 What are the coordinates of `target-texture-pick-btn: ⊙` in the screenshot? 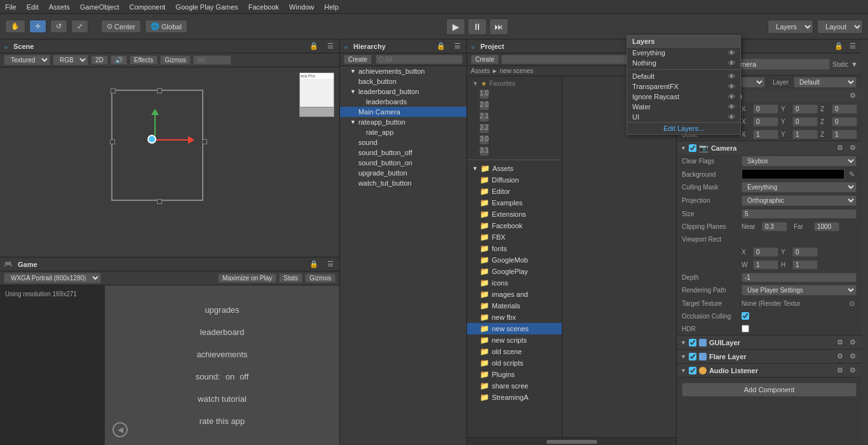 It's located at (851, 304).